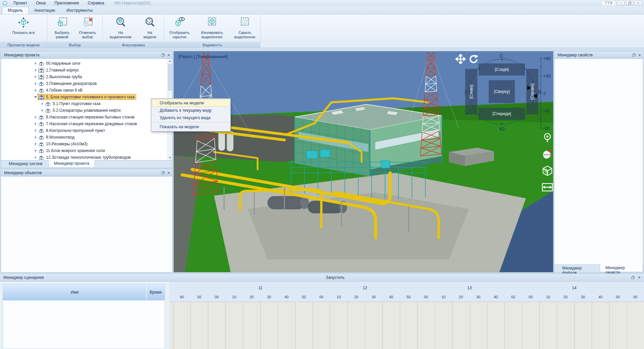  I want to click on tree-row: 7.Насосная станция перекачки дождевых ст…, so click(84, 124).